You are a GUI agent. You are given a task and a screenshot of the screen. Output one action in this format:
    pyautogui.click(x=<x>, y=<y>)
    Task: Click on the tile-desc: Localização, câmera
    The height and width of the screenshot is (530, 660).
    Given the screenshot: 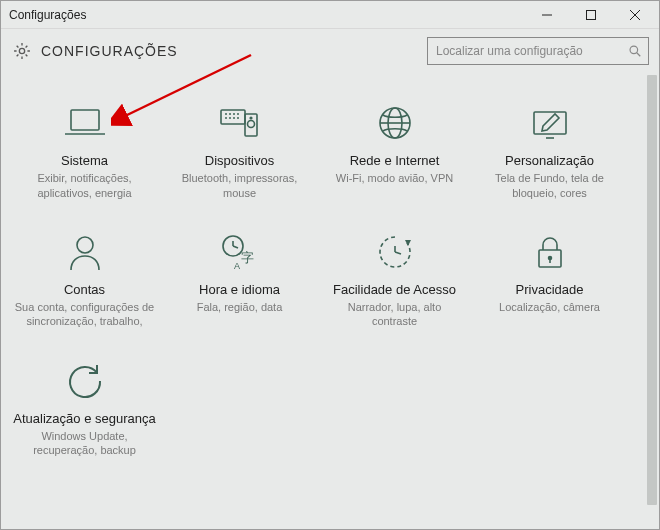 What is the action you would take?
    pyautogui.click(x=550, y=307)
    